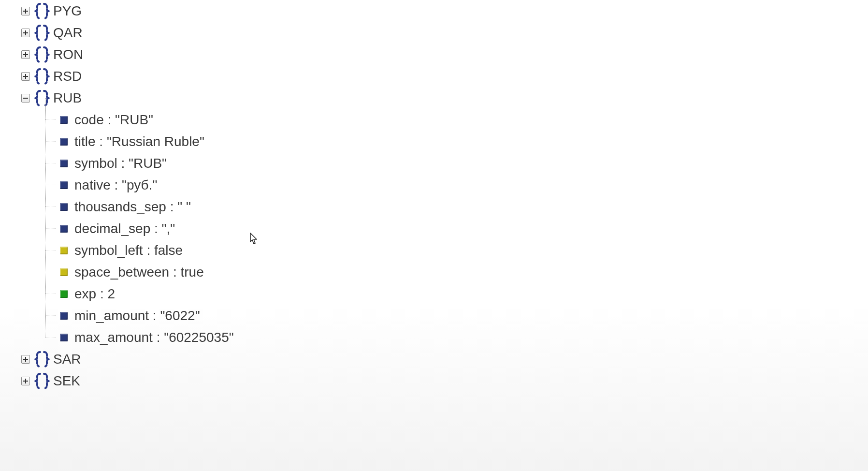 This screenshot has height=471, width=868. What do you see at coordinates (154, 338) in the screenshot?
I see `tree-leaf-label: max_amount : "60225035"` at bounding box center [154, 338].